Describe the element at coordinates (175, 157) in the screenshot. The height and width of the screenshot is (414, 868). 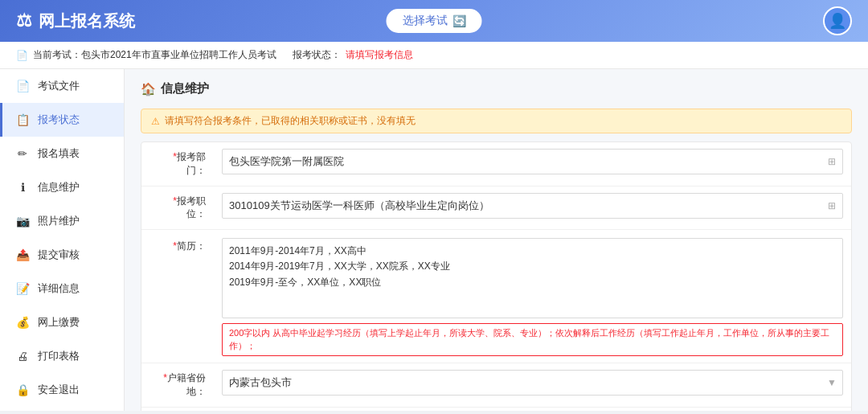
I see `dept-required: *` at that location.